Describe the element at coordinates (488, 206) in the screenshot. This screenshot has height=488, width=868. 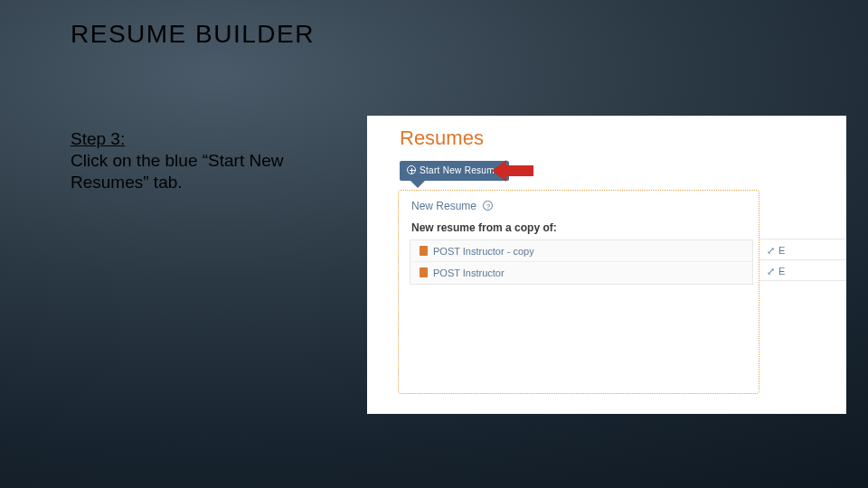
I see `help-icon: ?` at that location.